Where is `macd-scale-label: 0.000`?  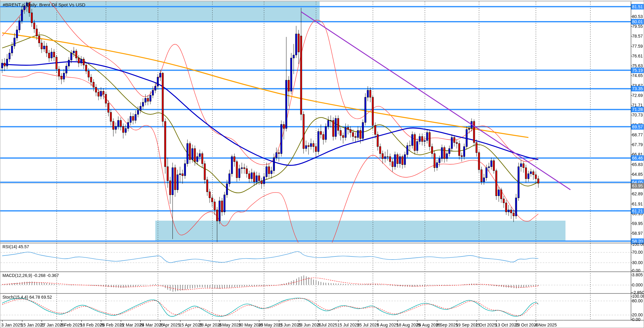
macd-scale-label: 0.000 is located at coordinates (637, 285).